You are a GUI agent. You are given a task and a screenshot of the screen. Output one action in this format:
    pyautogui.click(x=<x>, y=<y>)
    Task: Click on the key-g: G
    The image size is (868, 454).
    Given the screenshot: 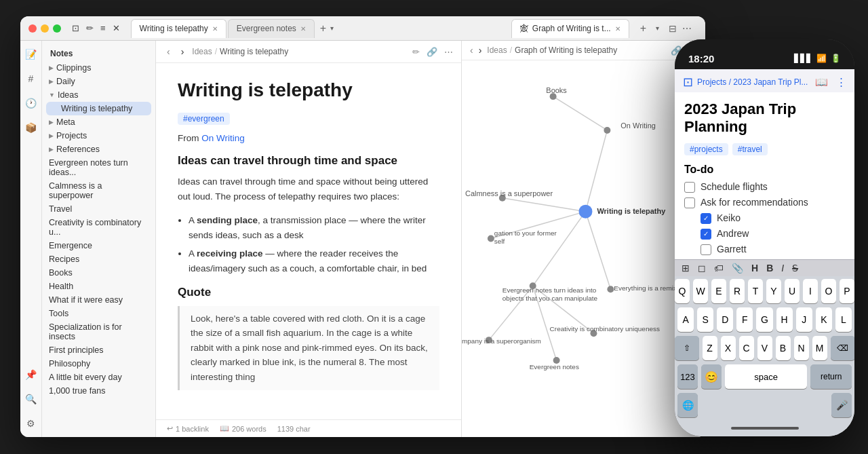 What is the action you would take?
    pyautogui.click(x=764, y=320)
    